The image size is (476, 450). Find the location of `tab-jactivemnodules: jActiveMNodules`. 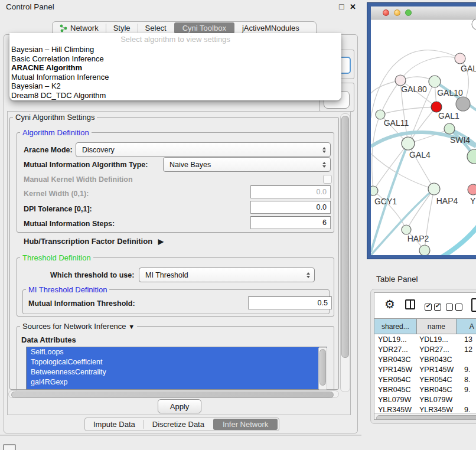

tab-jactivemnodules: jActiveMNodules is located at coordinates (270, 28).